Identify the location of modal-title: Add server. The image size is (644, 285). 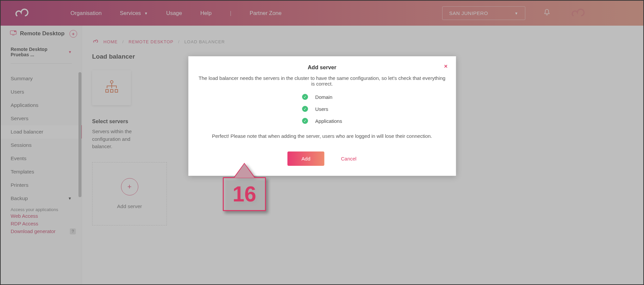
(322, 67).